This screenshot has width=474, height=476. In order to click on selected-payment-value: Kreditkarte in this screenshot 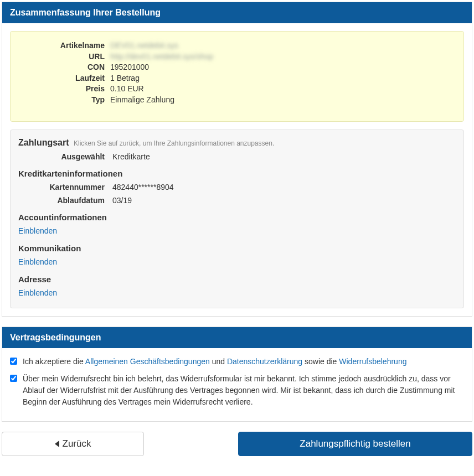, I will do `click(284, 157)`.